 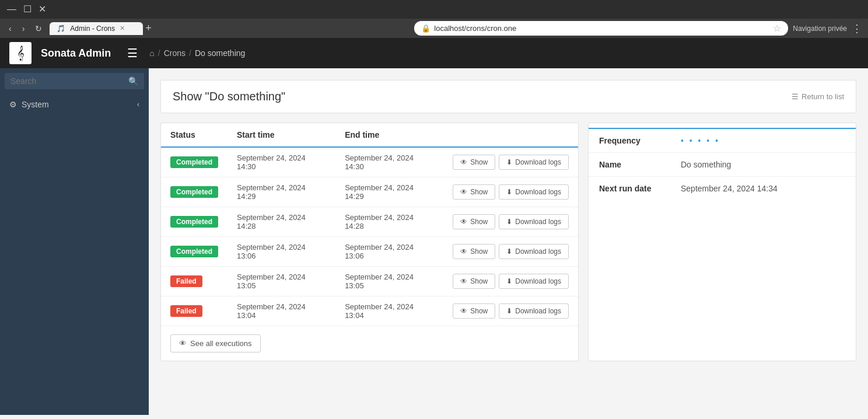 What do you see at coordinates (75, 104) in the screenshot?
I see `sidebar-menu: ⚙ System ‹` at bounding box center [75, 104].